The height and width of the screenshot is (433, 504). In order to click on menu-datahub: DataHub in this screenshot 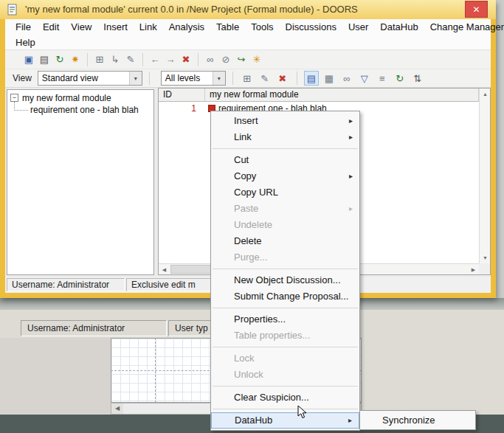, I will do `click(398, 27)`.